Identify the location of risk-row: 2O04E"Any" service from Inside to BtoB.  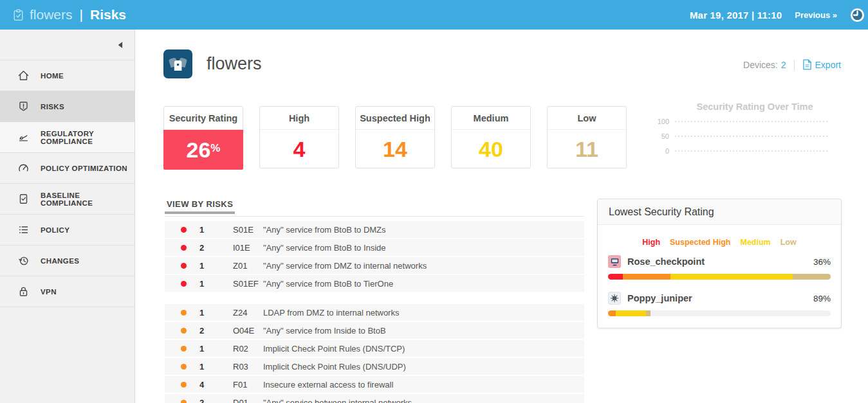
(374, 330).